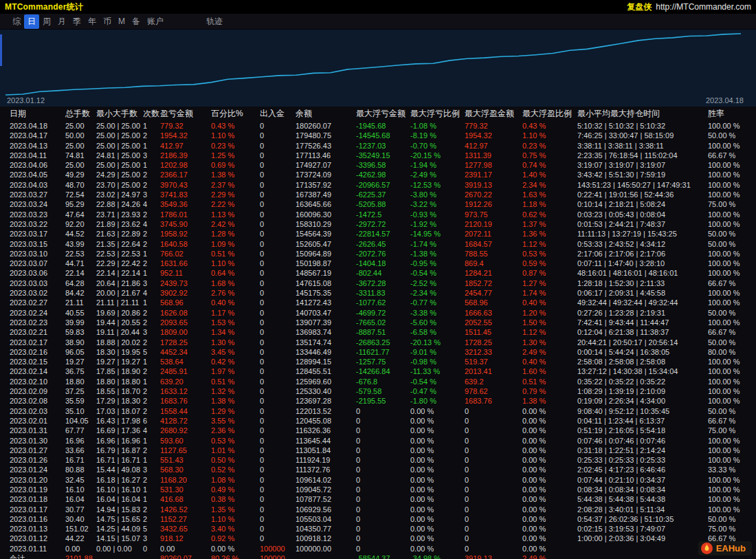  What do you see at coordinates (383, 283) in the screenshot?
I see `table-row: 2023.03.0364.2820.64 | 21.8632439.731.68…` at bounding box center [383, 283].